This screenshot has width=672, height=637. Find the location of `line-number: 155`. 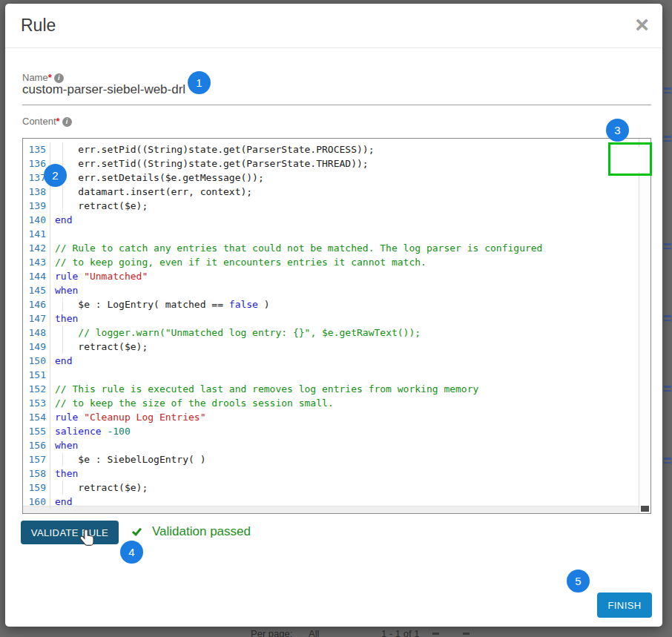

line-number: 155 is located at coordinates (37, 432).